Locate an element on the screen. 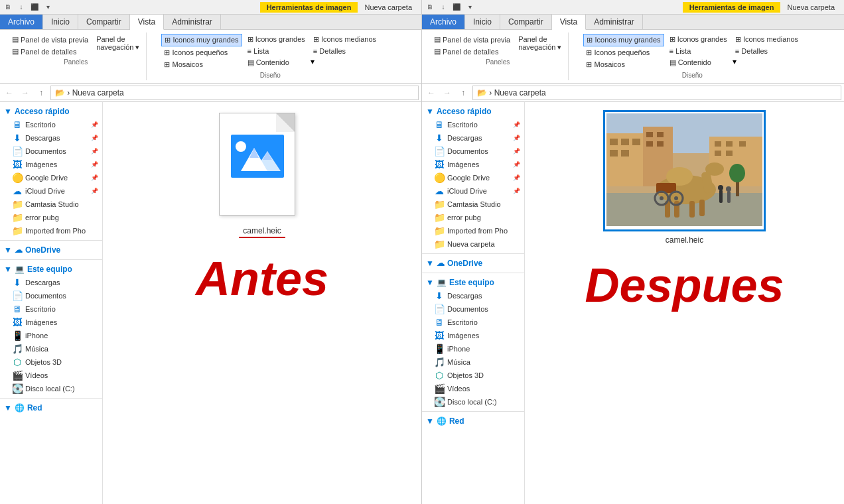 The height and width of the screenshot is (504, 844). right-sidebar-documentos: 📄 Documentos 📌 is located at coordinates (473, 151).